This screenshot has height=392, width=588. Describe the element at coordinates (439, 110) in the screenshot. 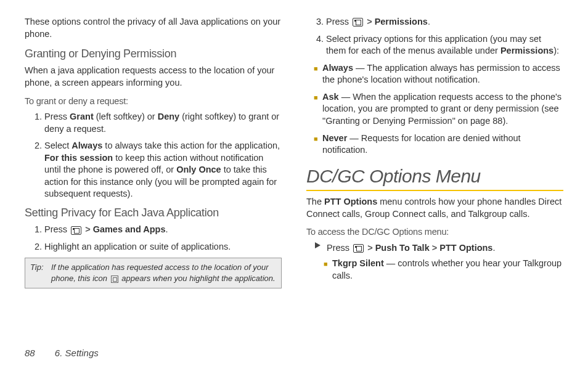

I see `permission-options: ■ Always — The application always has pe…` at that location.